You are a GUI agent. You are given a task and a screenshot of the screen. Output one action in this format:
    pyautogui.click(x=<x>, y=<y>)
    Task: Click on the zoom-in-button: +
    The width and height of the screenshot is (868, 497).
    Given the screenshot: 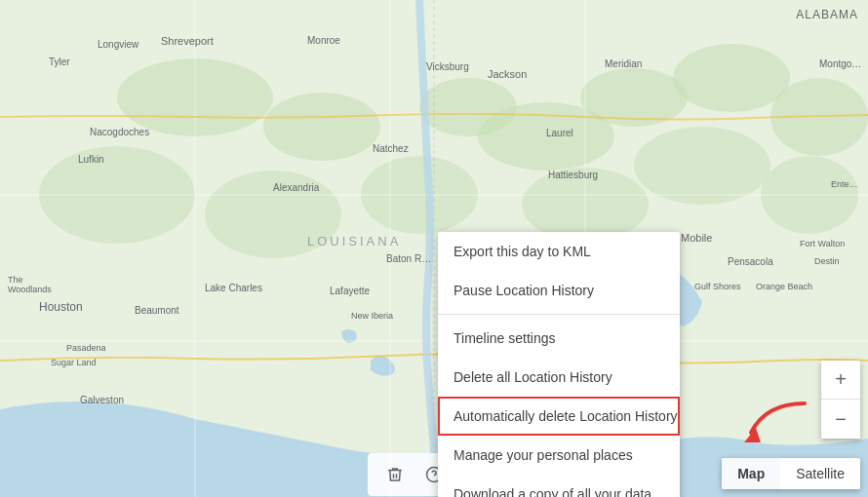 What is the action you would take?
    pyautogui.click(x=841, y=380)
    